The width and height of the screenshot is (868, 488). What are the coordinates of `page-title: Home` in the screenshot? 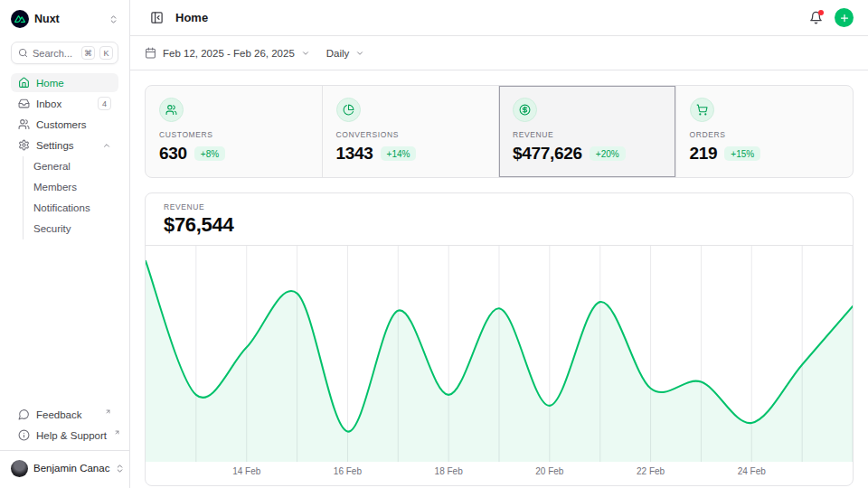 It's located at (192, 18).